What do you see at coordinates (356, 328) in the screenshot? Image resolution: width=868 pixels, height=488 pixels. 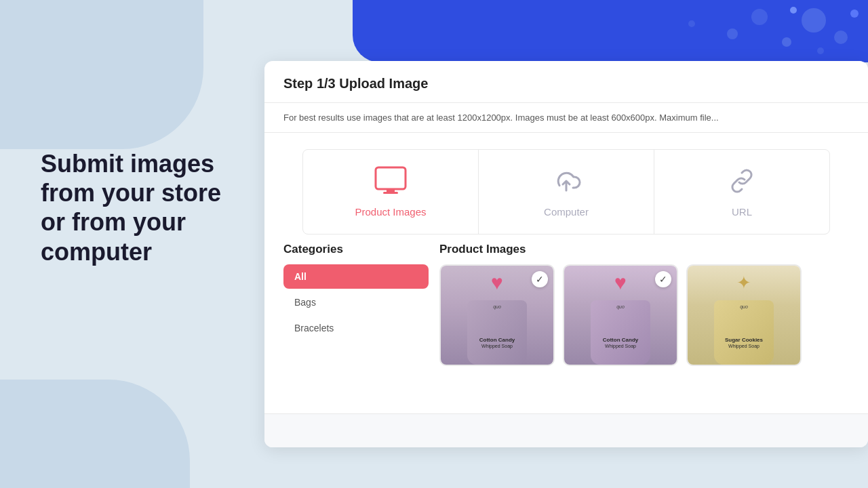 I see `category-item-bracelets: Bracelets` at bounding box center [356, 328].